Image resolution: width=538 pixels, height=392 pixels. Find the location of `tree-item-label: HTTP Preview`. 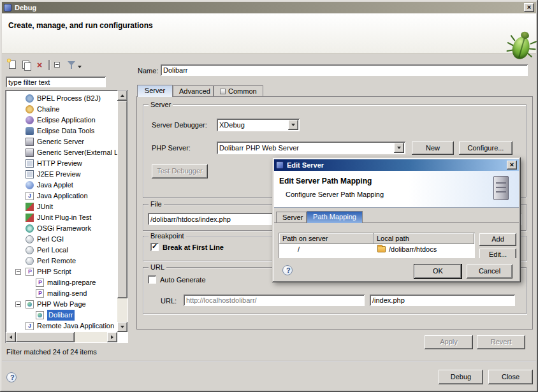

tree-item-label: HTTP Preview is located at coordinates (60, 163).